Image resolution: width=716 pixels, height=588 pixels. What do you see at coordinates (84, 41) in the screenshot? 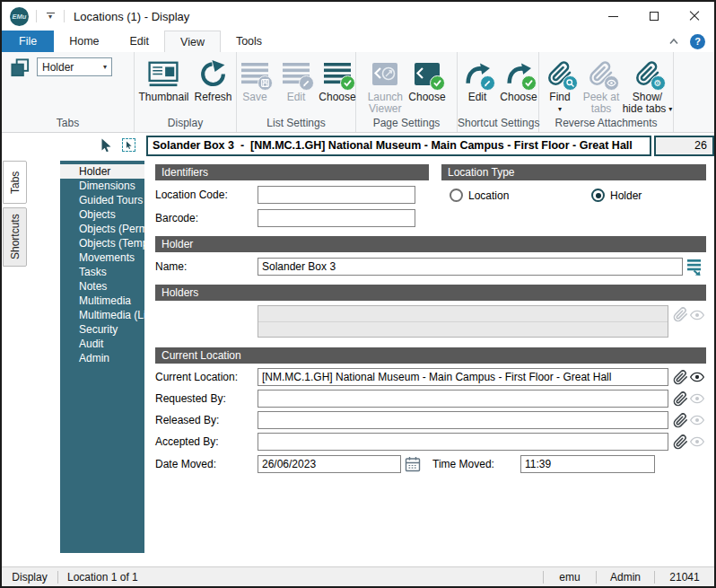
I see `tab-home: Home` at bounding box center [84, 41].